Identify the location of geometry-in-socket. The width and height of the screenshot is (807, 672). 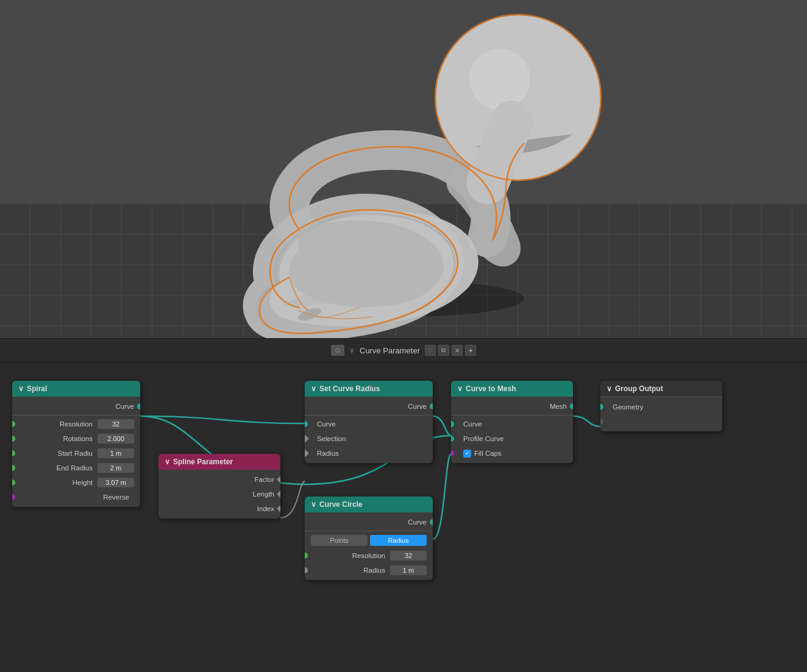
(602, 407).